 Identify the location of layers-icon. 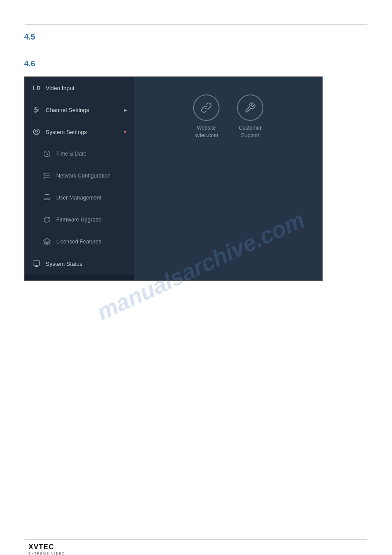
(47, 242).